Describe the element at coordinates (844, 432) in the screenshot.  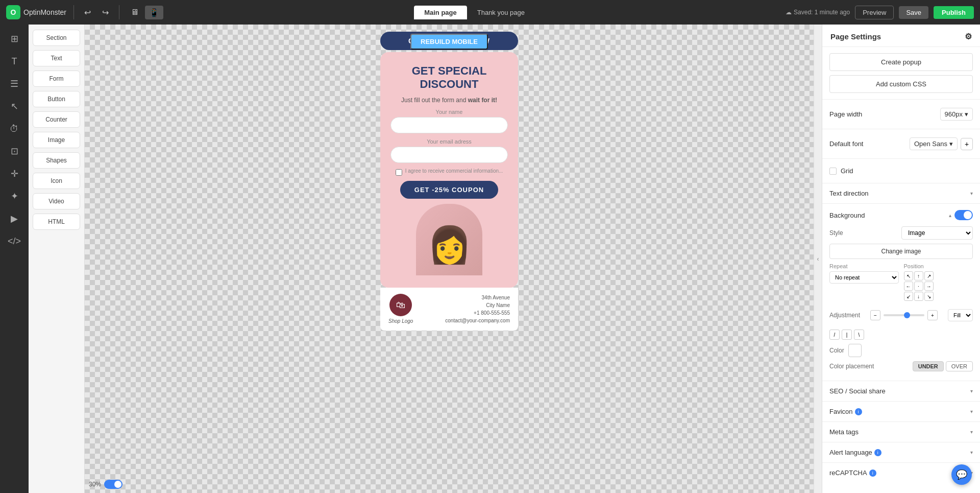
I see `meta-tags-label: Meta tags` at that location.